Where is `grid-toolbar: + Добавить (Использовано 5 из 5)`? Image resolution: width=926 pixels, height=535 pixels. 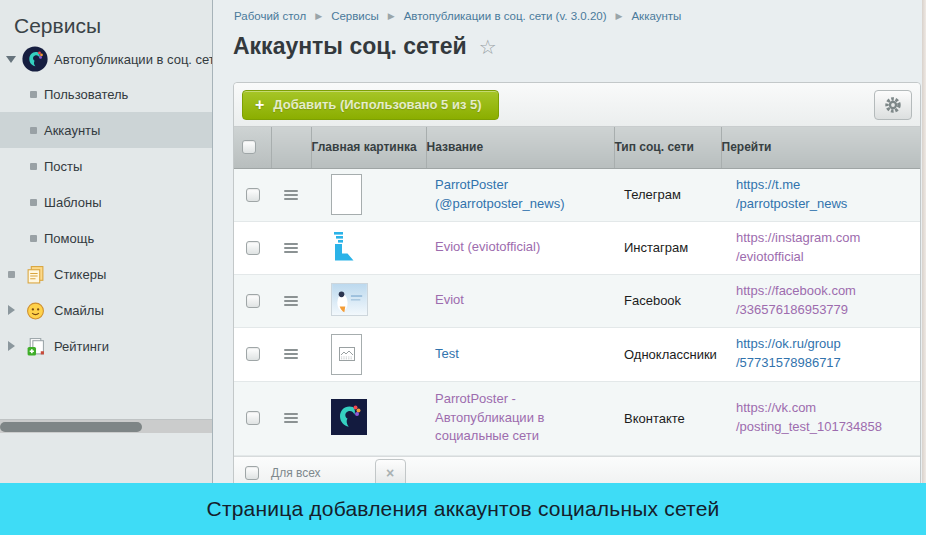
grid-toolbar: + Добавить (Использовано 5 из 5) is located at coordinates (577, 105).